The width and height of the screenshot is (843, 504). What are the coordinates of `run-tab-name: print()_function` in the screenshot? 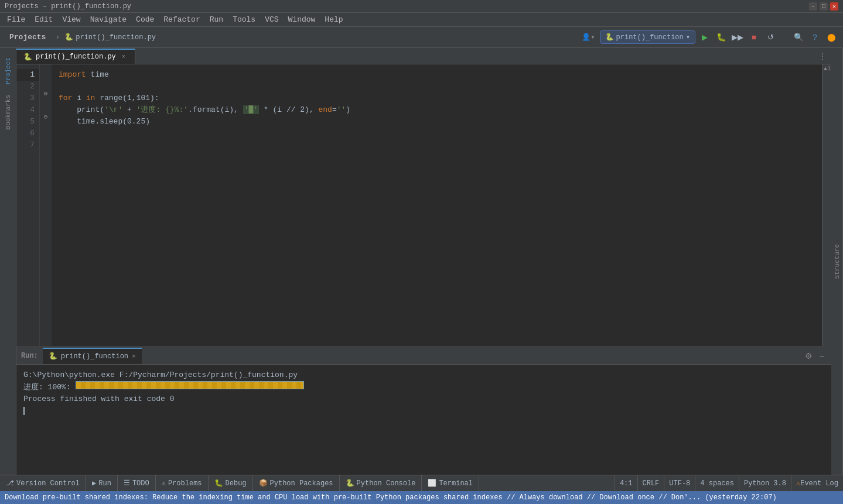 It's located at (95, 356).